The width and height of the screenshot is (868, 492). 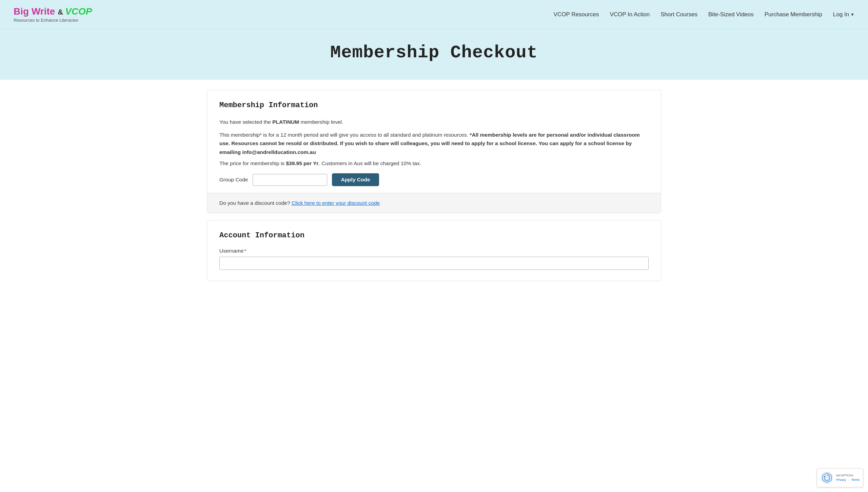 What do you see at coordinates (844, 15) in the screenshot?
I see `nav-log-in: Log In ▼` at bounding box center [844, 15].